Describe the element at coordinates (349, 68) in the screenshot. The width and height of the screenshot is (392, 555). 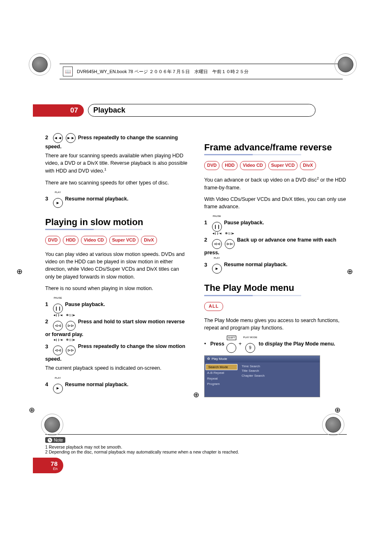
I see `reg-mark-tr` at that location.